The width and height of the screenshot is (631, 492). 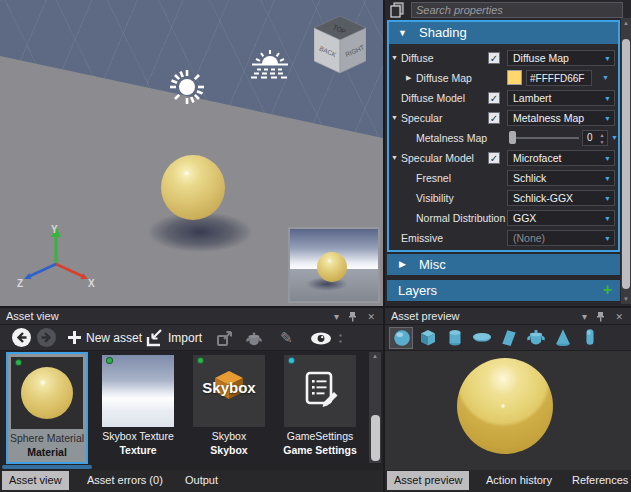 I want to click on property-label: Diffuse Map, so click(x=444, y=78).